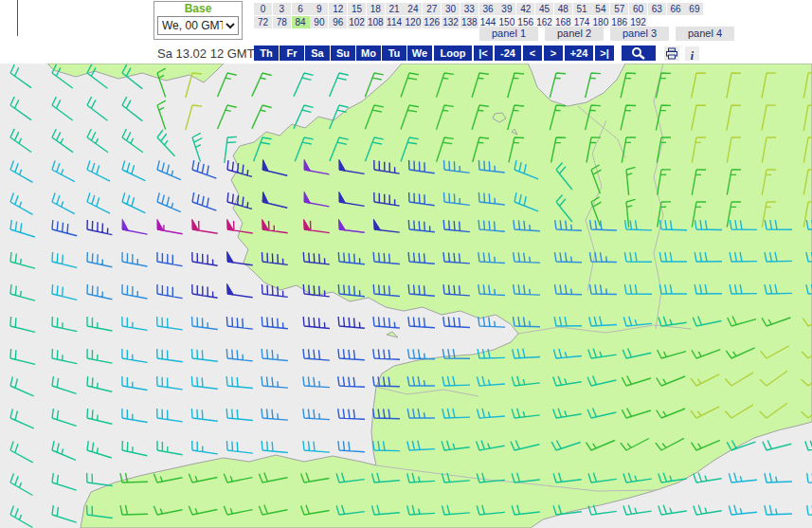 This screenshot has width=812, height=528. Describe the element at coordinates (509, 34) in the screenshot. I see `panel-button: panel 1` at that location.